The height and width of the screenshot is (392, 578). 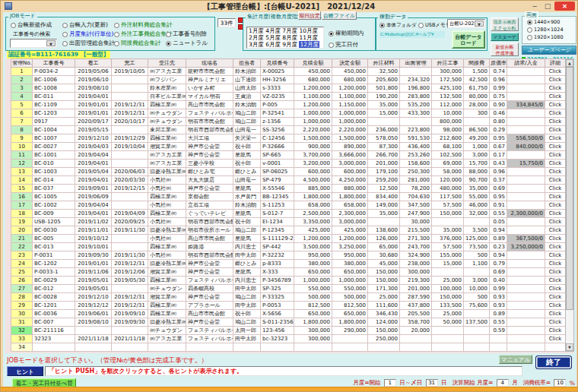 I want to click on radio-res-1440: 1440×900, so click(x=543, y=22).